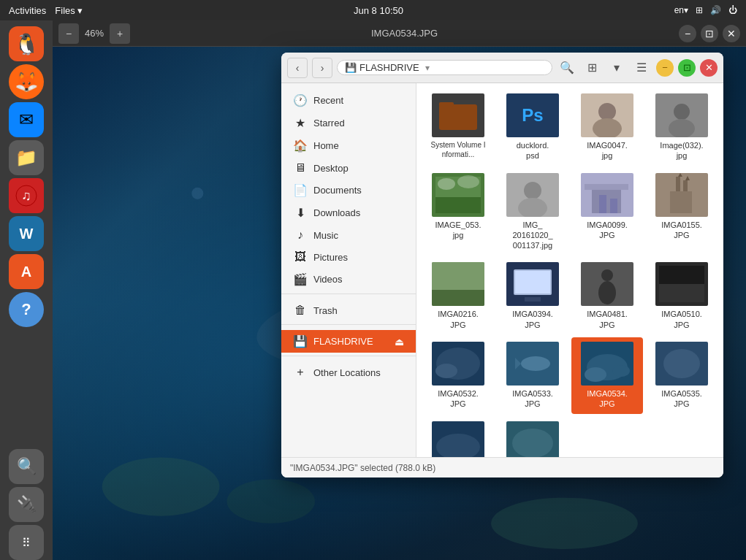 Image resolution: width=746 pixels, height=560 pixels. I want to click on sidebar-label-desktop: Desktop, so click(331, 168).